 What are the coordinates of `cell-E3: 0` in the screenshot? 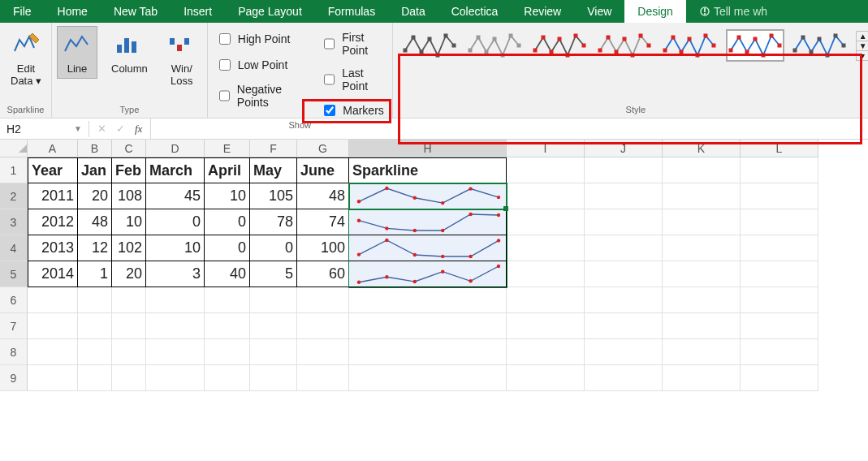 It's located at (227, 222).